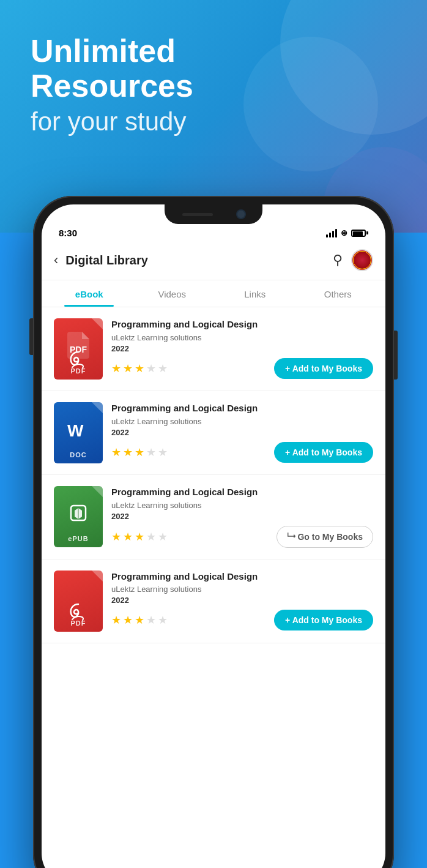 The image size is (427, 868). What do you see at coordinates (255, 294) in the screenshot?
I see `tab-links: Links` at bounding box center [255, 294].